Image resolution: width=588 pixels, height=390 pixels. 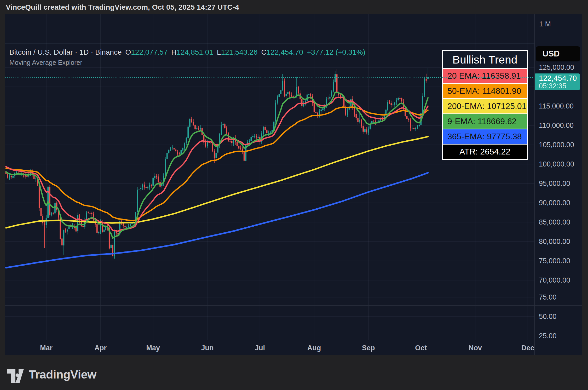 I want to click on ema-legend-row: 50-EMA: 114801.90, so click(x=485, y=91).